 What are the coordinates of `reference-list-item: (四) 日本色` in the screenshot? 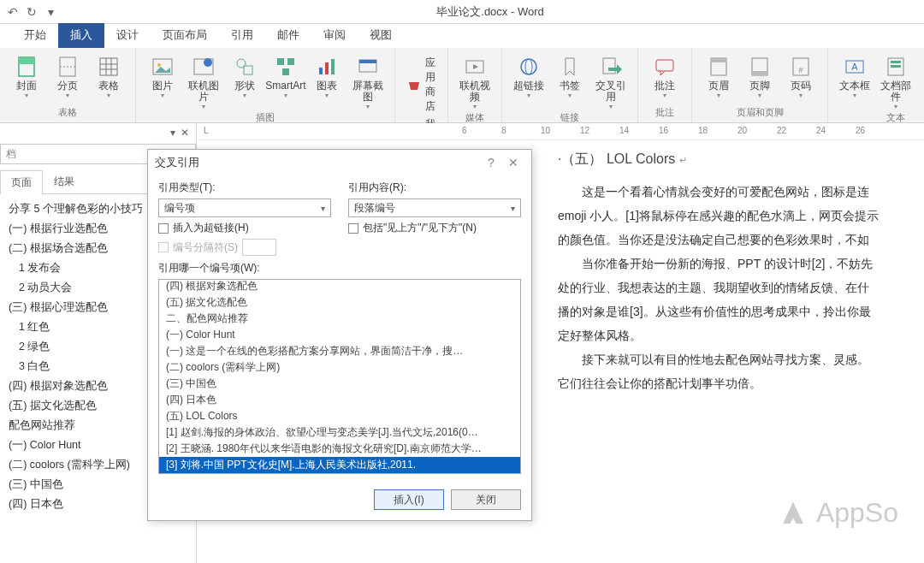 It's located at (340, 400).